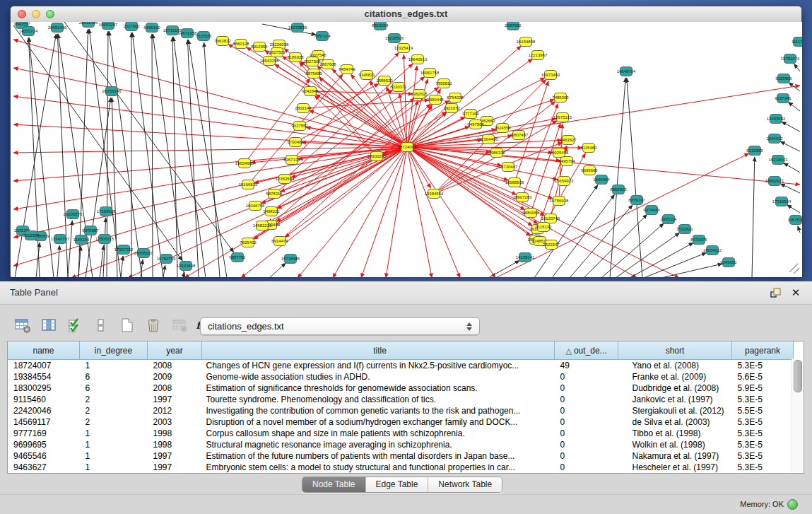 The height and width of the screenshot is (514, 812). I want to click on table-cell: 1, so click(114, 366).